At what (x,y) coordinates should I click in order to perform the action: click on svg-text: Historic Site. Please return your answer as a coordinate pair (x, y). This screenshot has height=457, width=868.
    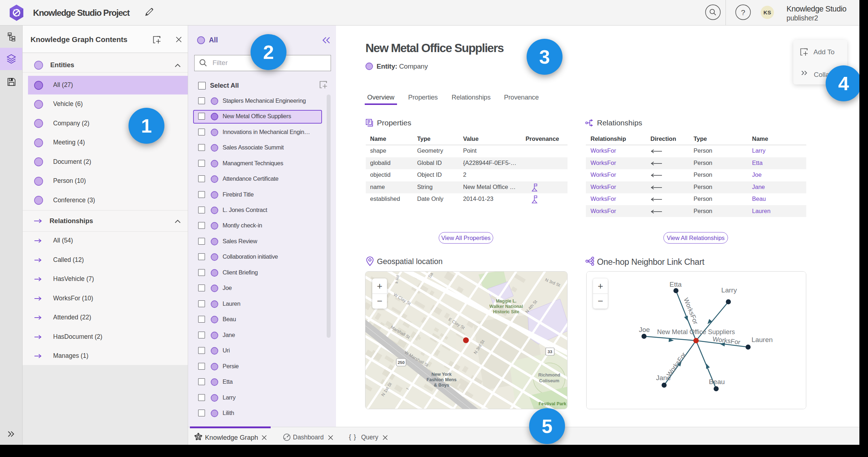
    Looking at the image, I should click on (506, 312).